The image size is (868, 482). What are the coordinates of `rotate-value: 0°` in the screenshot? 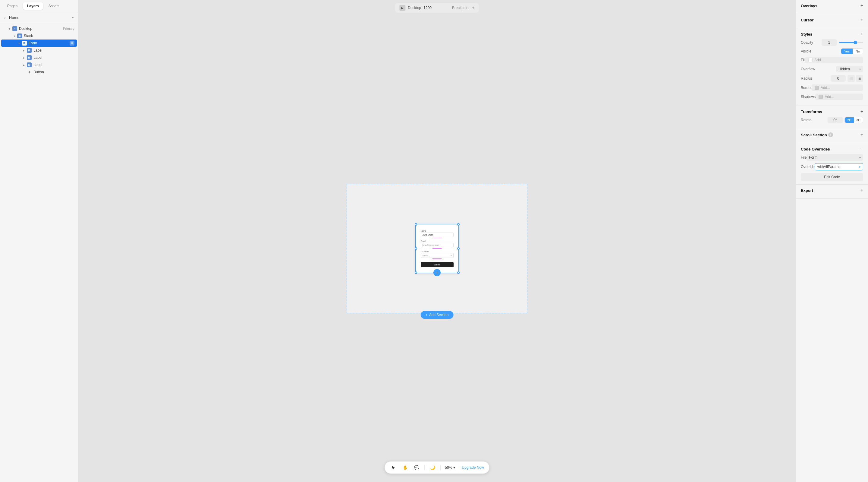 It's located at (835, 120).